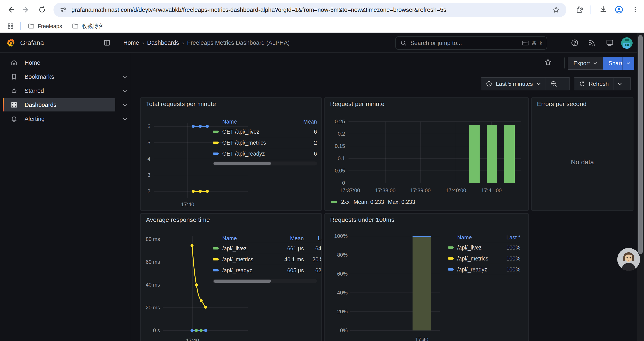 The width and height of the screenshot is (644, 341). Describe the element at coordinates (342, 134) in the screenshot. I see `y-tick: 0.2` at that location.